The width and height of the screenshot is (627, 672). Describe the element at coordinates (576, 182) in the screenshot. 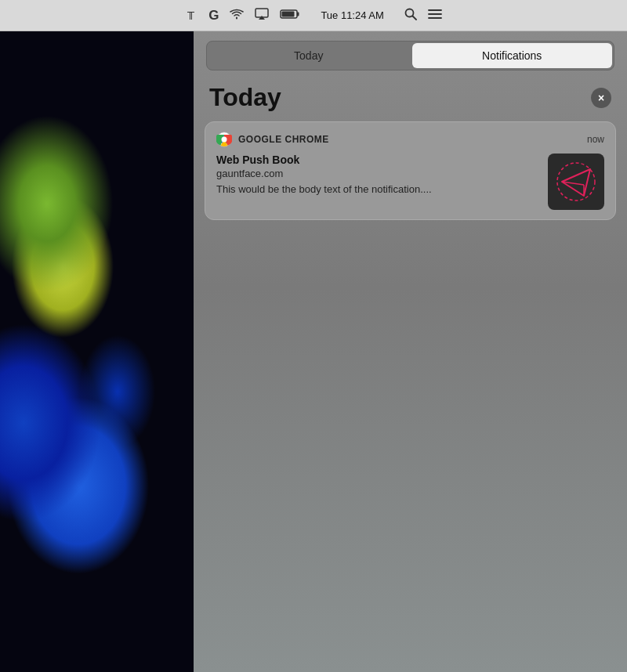

I see `paper-plane-icon` at that location.